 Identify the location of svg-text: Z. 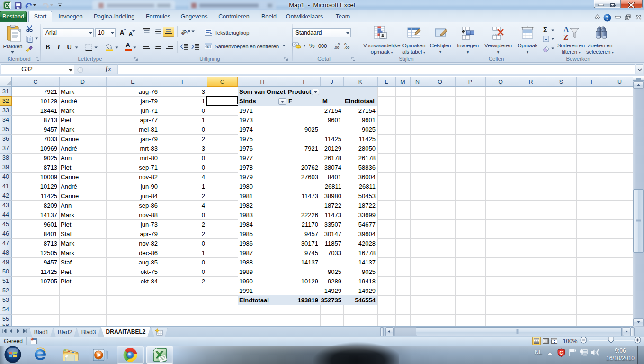
(566, 37).